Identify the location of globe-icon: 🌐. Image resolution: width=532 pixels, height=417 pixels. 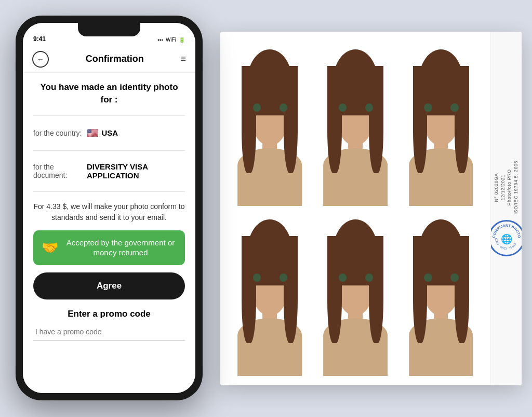
(507, 239).